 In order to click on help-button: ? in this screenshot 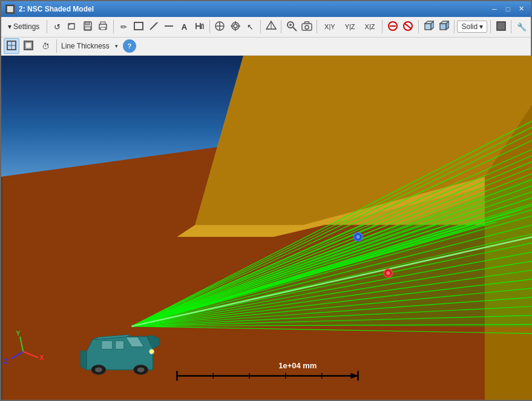, I will do `click(130, 46)`.